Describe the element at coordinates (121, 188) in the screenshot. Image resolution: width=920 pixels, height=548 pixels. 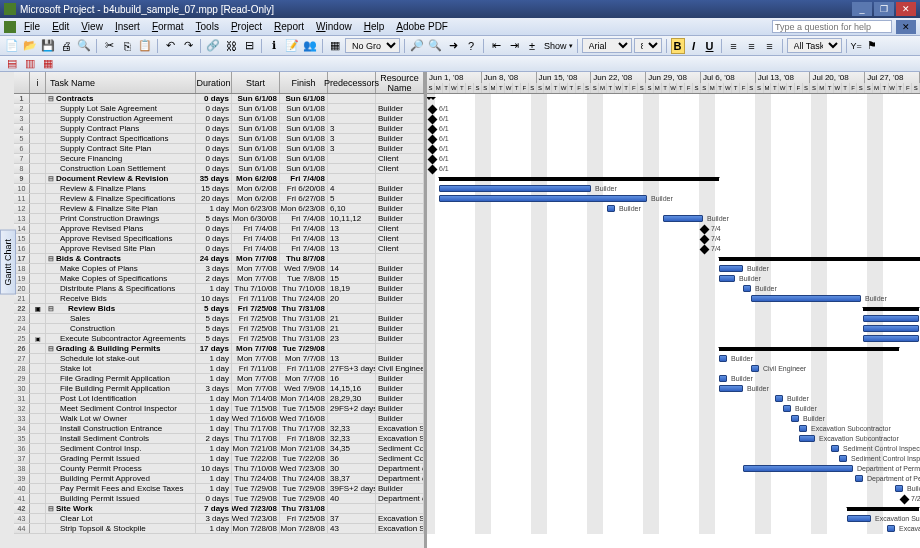
I see `task-name-cell: Review & Finalize Plans` at that location.